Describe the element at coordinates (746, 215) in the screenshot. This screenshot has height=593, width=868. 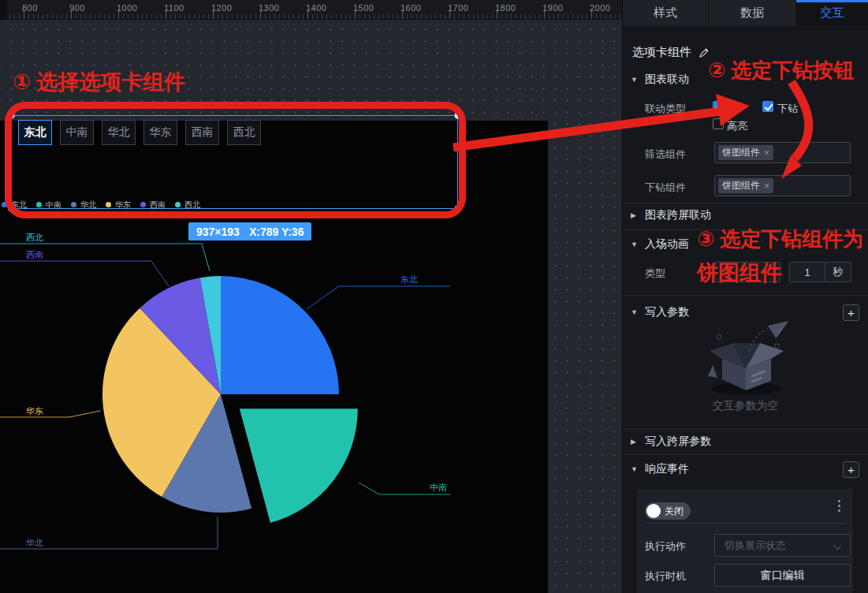
I see `section-cross-screen-linkage: ▶ 图表跨屏联动` at that location.